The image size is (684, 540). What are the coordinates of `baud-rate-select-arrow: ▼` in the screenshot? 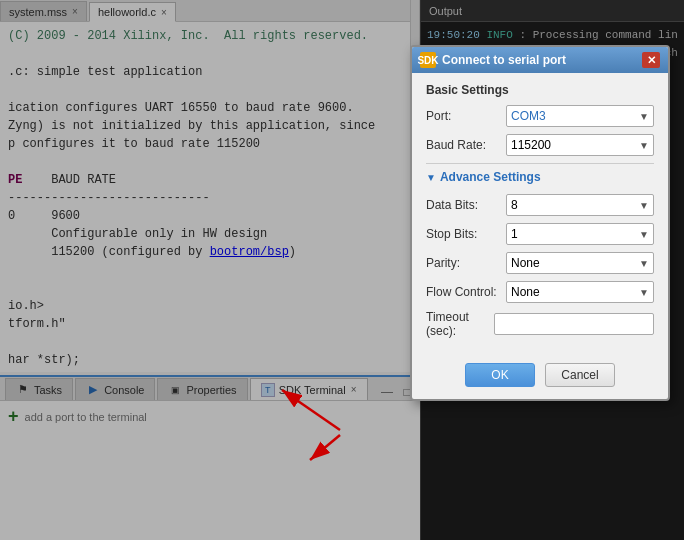 It's located at (644, 146).